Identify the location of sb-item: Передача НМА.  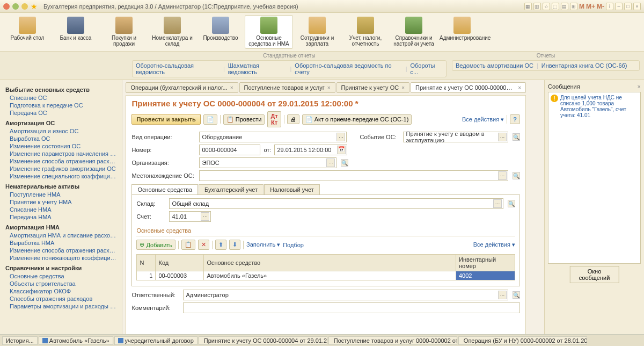
(61, 217).